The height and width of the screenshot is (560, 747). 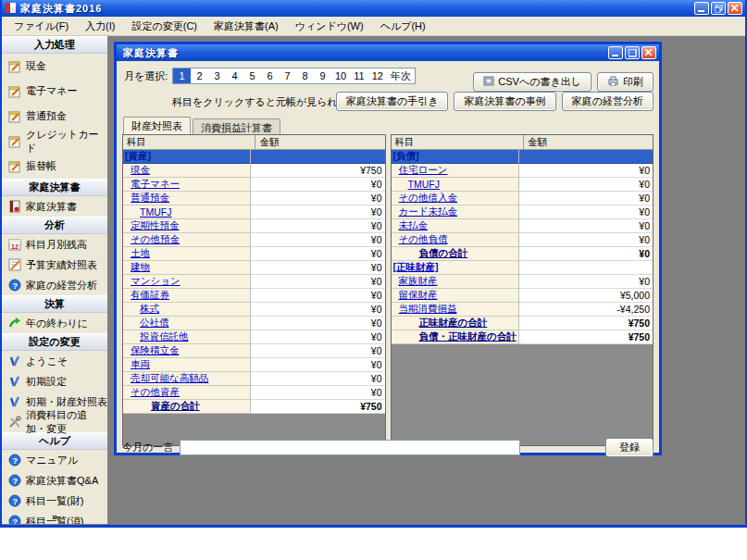 I want to click on sidebar-collapse-button: », so click(x=55, y=516).